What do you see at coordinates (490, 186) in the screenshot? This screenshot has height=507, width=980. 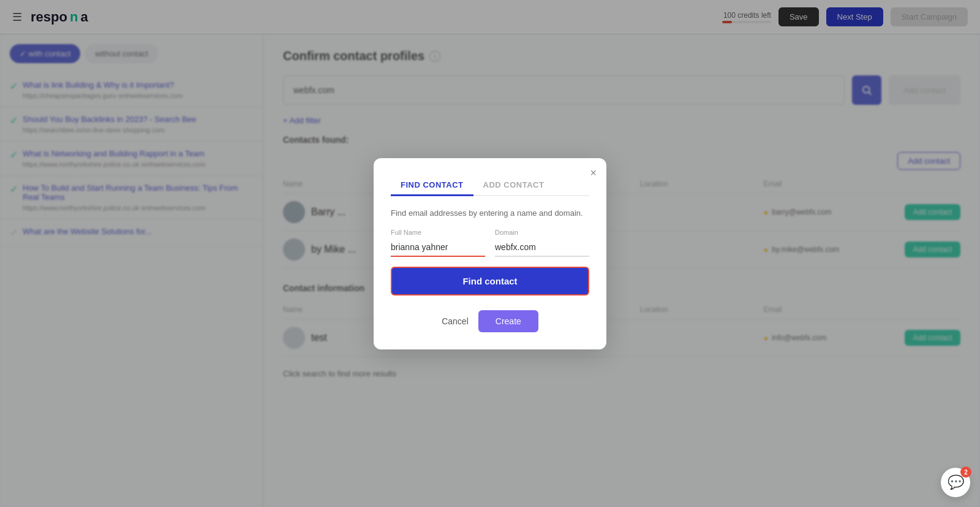 I see `modal-tabs: FIND CONTACT ADD CONTACT` at bounding box center [490, 186].